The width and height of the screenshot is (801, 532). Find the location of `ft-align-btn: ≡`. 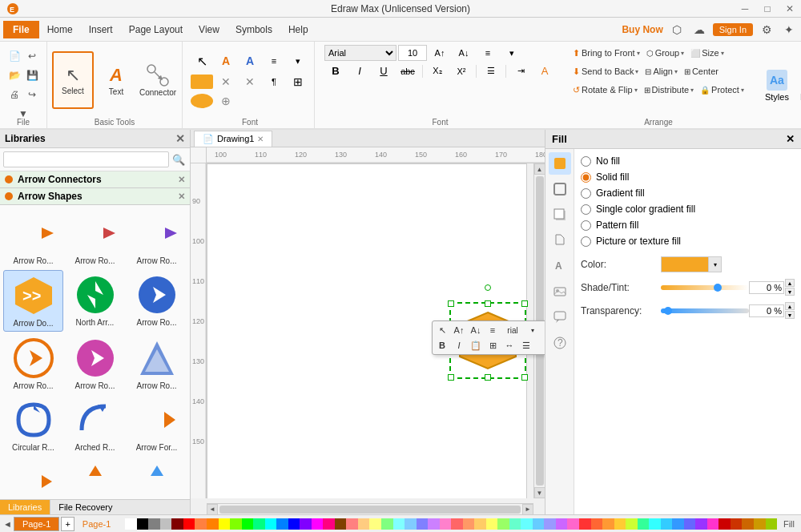

ft-align-btn: ≡ is located at coordinates (493, 330).